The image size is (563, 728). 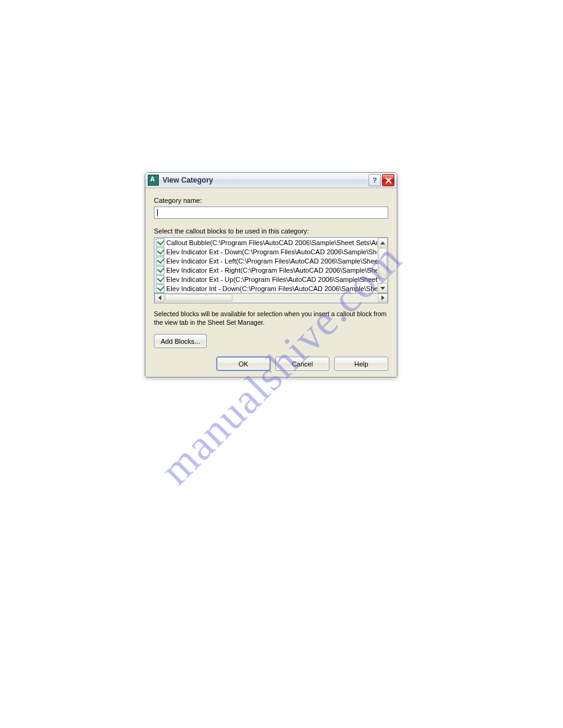 What do you see at coordinates (266, 180) in the screenshot?
I see `dialog-title: View Category` at bounding box center [266, 180].